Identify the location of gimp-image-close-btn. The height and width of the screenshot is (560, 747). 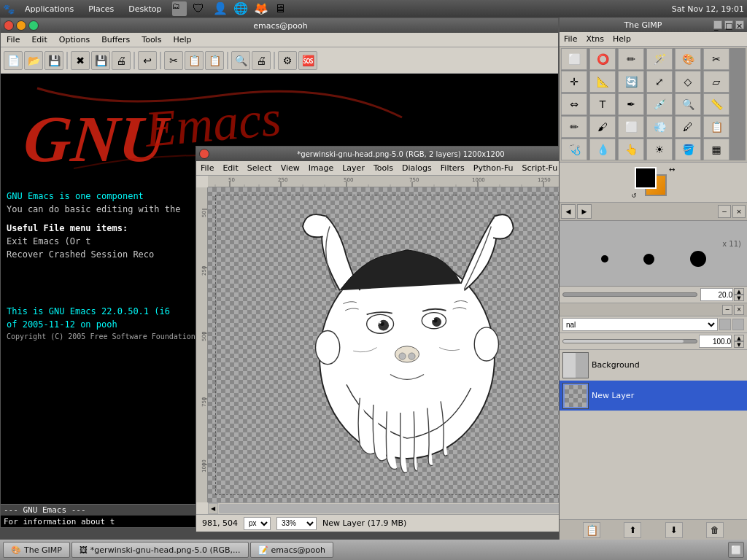
(204, 154).